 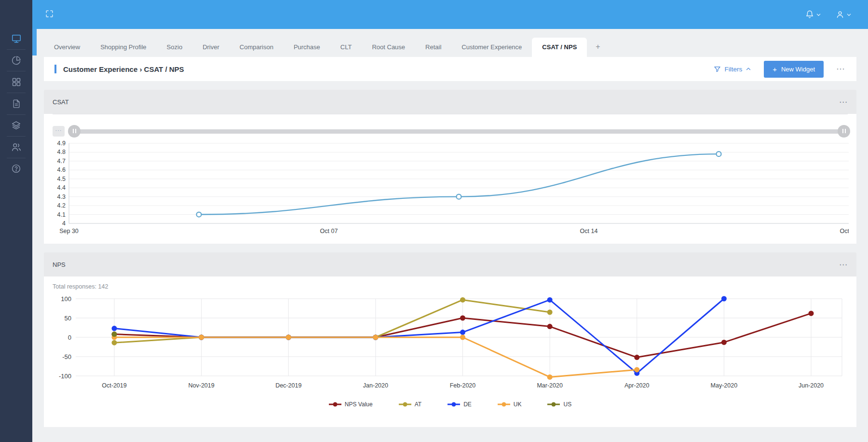 I want to click on chevron-down-icon, so click(x=849, y=14).